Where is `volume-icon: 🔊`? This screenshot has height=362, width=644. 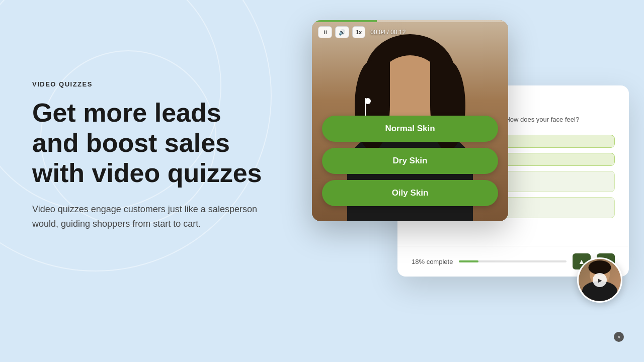
volume-icon: 🔊 is located at coordinates (342, 32).